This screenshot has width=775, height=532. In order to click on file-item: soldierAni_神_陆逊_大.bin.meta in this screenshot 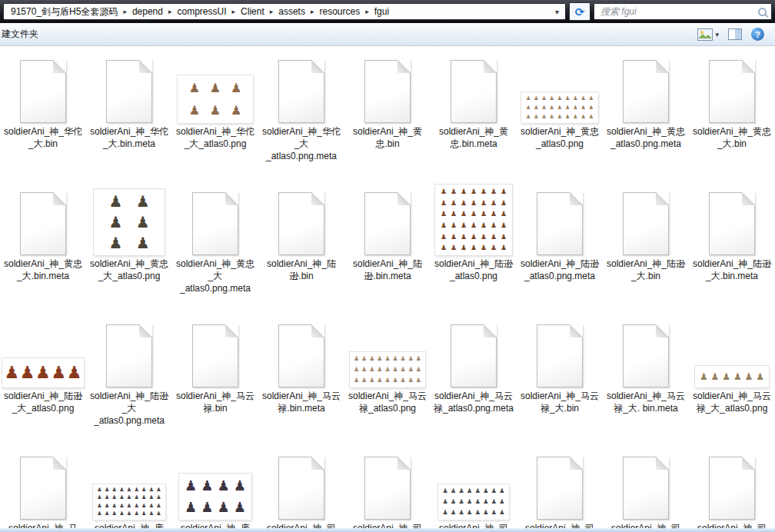, I will do `click(732, 251)`.